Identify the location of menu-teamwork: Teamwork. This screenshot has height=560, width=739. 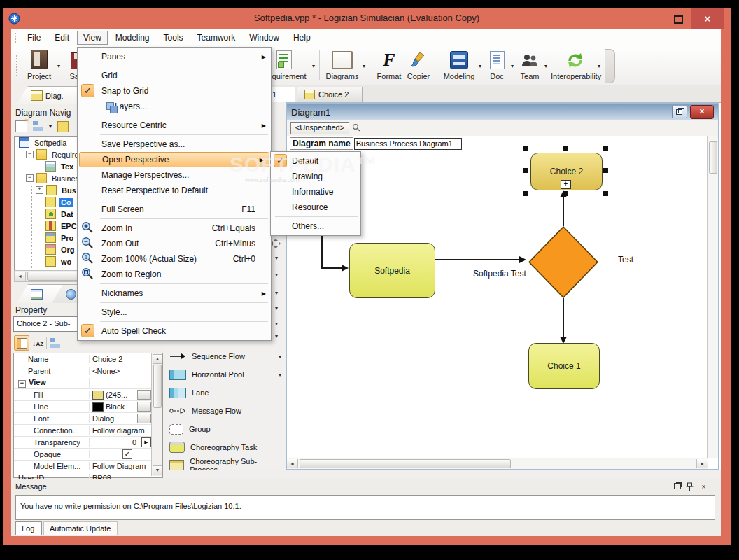
(217, 38).